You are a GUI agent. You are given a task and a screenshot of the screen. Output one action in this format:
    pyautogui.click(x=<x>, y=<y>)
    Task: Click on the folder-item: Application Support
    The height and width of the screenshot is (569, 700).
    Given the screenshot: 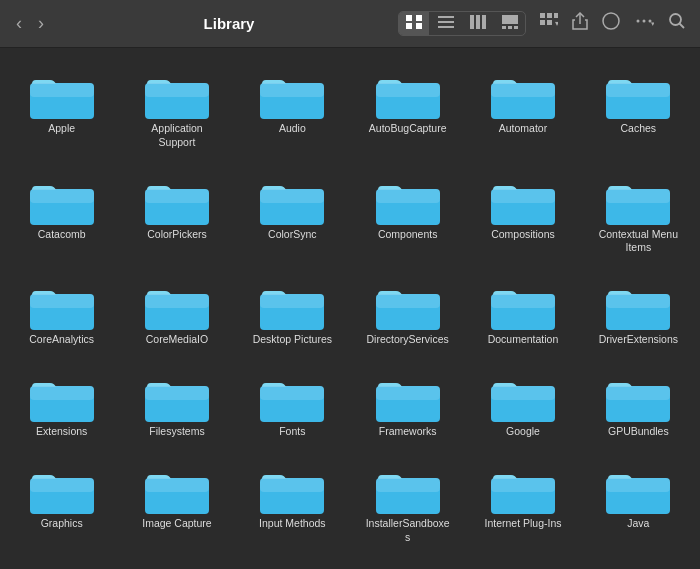 What is the action you would take?
    pyautogui.click(x=176, y=111)
    